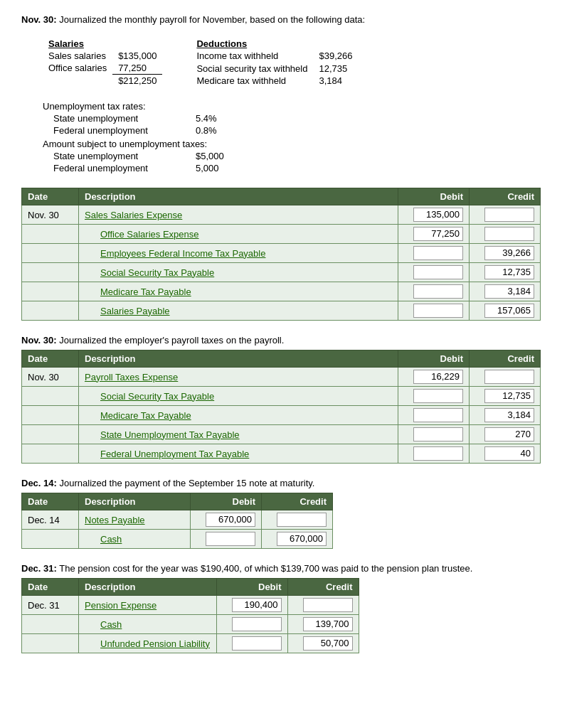 This screenshot has height=728, width=562. What do you see at coordinates (239, 377) in the screenshot?
I see `t2-row1-desc: Payroll Taxes Expense` at bounding box center [239, 377].